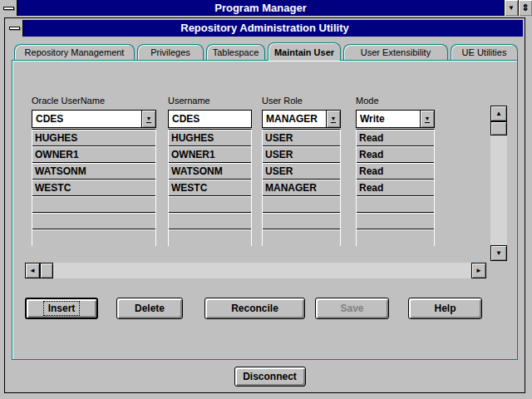 The image size is (532, 399). What do you see at coordinates (75, 52) in the screenshot?
I see `tab-repository-management: Repository Management` at bounding box center [75, 52].